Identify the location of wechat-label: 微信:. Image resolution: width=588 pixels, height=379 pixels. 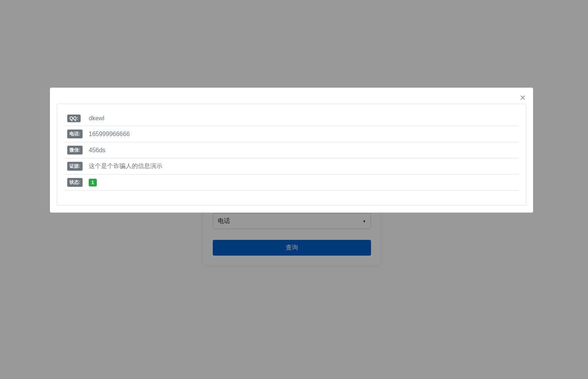
(75, 150).